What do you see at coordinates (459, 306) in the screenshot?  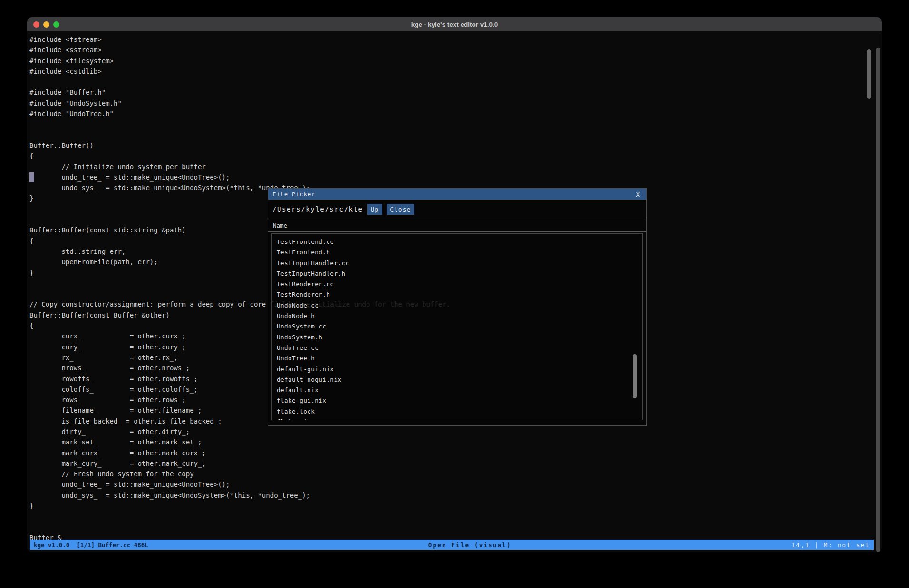 I see `file-list-item: UndoNode.cc` at bounding box center [459, 306].